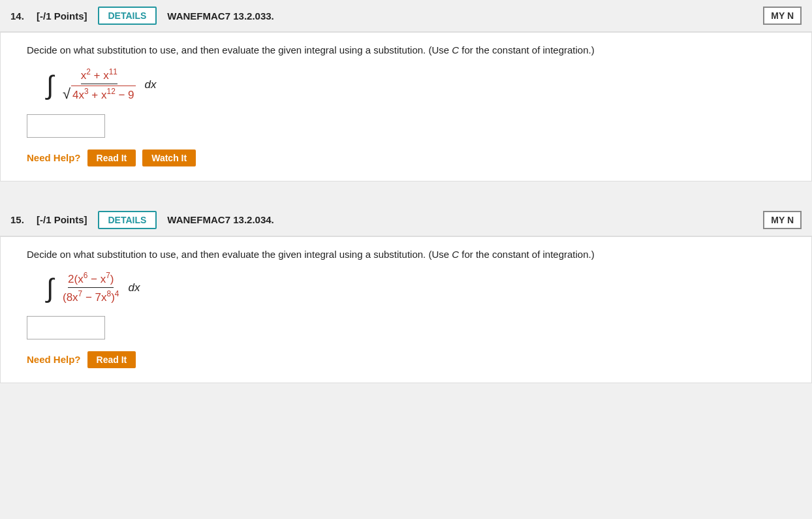 This screenshot has height=519, width=812. Describe the element at coordinates (112, 360) in the screenshot. I see `problem-15-read-it-button: Read It` at that location.